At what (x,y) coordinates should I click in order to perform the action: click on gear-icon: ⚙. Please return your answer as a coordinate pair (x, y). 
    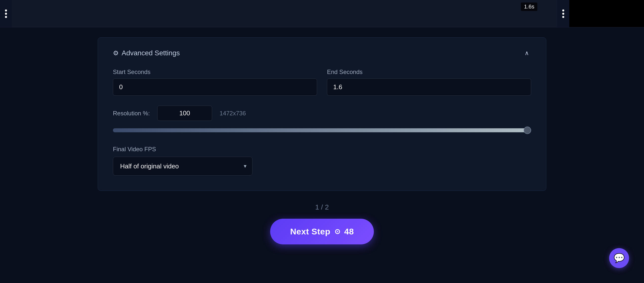
    Looking at the image, I should click on (116, 53).